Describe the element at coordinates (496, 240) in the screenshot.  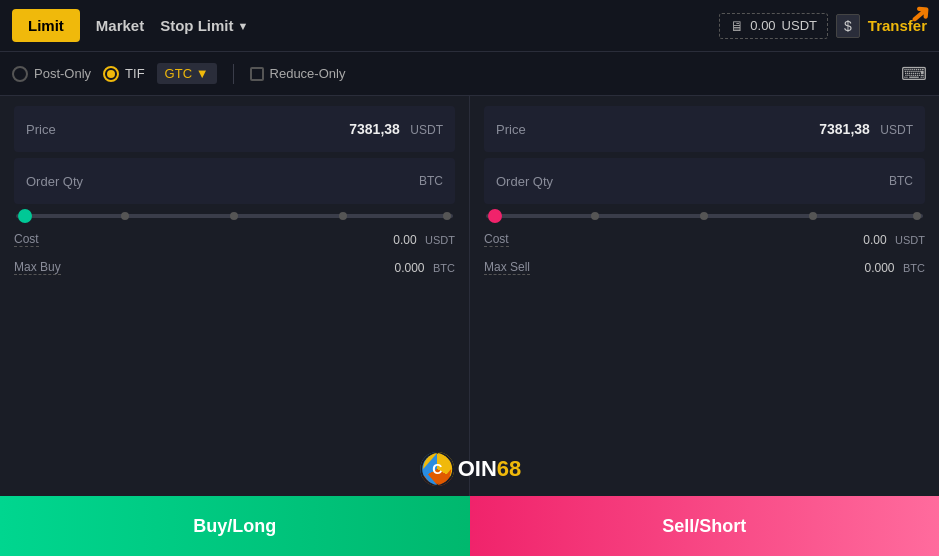
I see `sell-cost-label: Cost` at that location.